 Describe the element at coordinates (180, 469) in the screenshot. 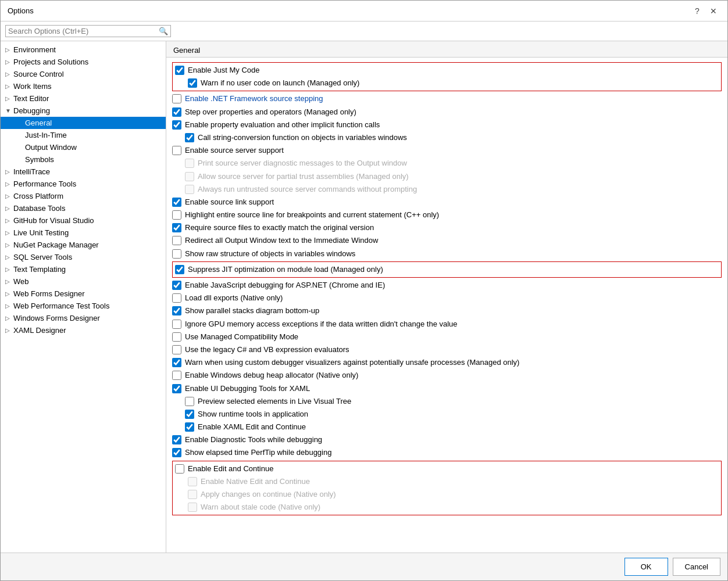

I see `checkbox-opt31` at that location.